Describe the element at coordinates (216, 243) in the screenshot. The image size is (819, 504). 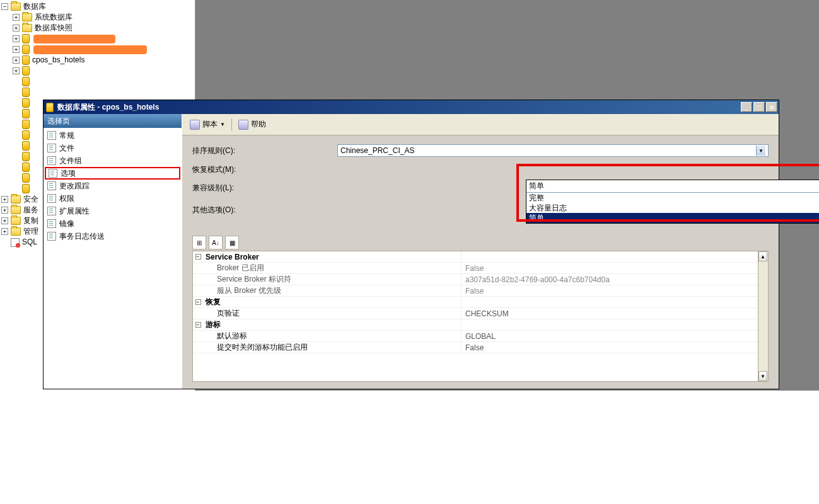
I see `alphabetical-button: A↓` at that location.